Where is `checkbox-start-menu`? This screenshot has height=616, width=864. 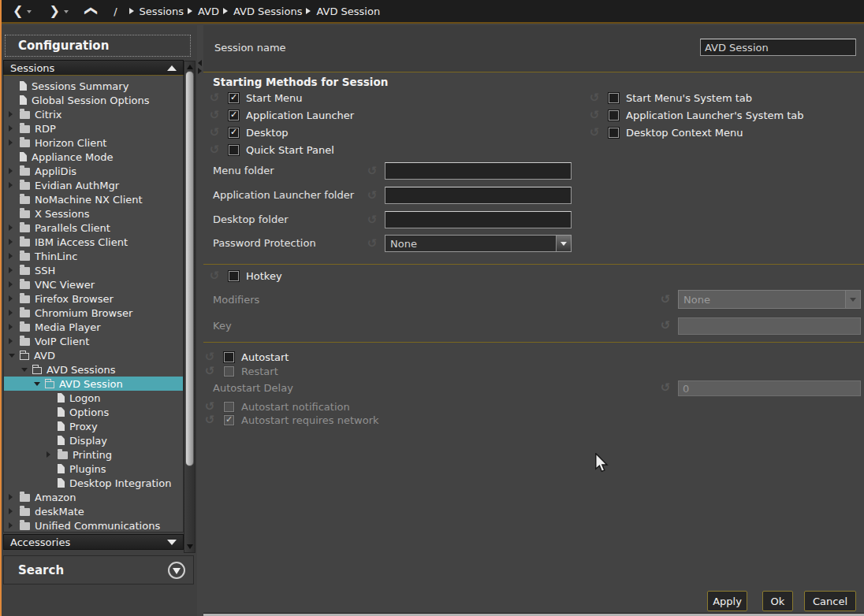 checkbox-start-menu is located at coordinates (233, 98).